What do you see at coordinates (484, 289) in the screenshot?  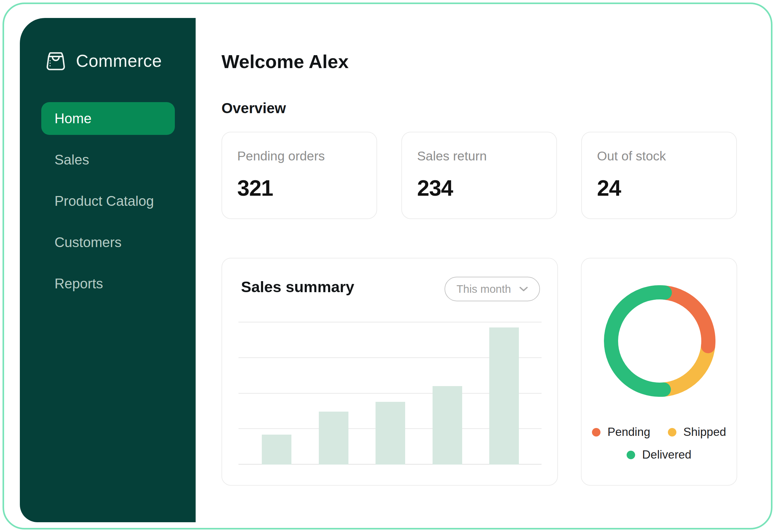 I see `time-filter-label: This month` at bounding box center [484, 289].